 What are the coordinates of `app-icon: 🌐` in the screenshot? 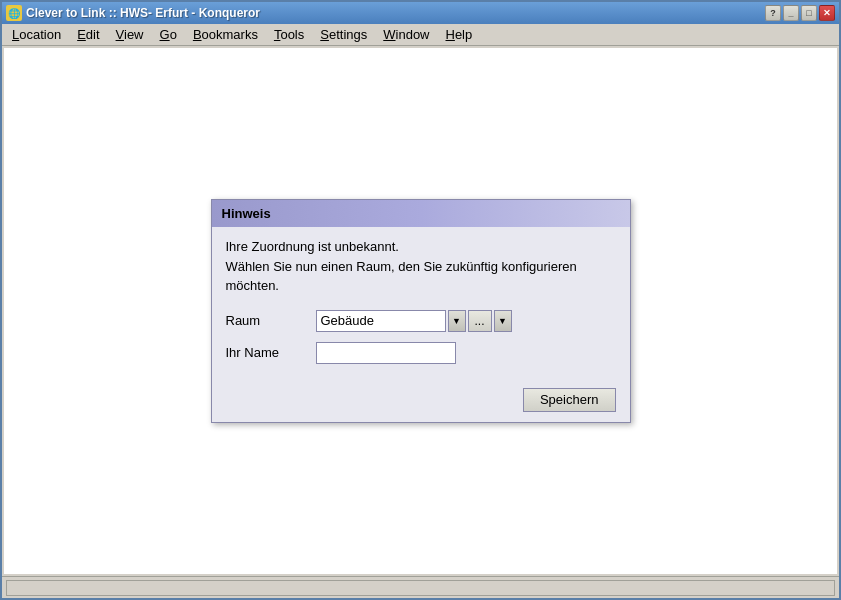 It's located at (14, 13).